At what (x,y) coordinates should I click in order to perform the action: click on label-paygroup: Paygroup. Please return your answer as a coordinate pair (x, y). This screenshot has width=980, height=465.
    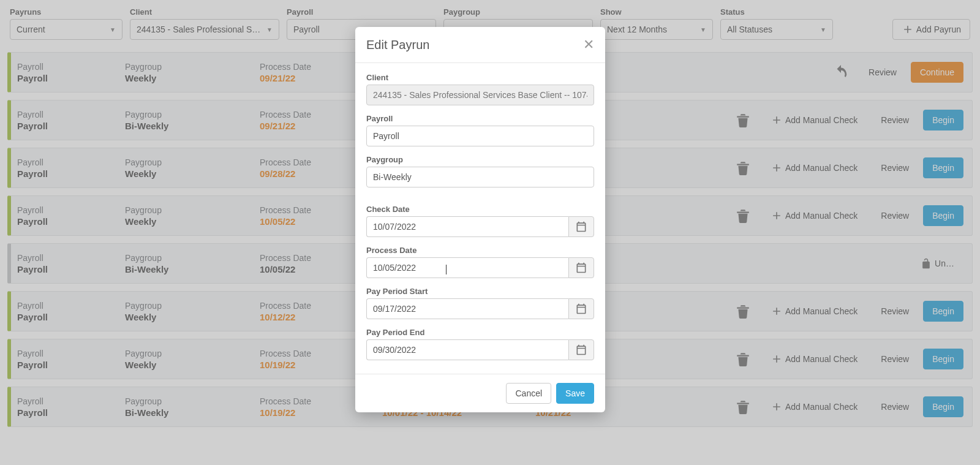
    Looking at the image, I should click on (480, 159).